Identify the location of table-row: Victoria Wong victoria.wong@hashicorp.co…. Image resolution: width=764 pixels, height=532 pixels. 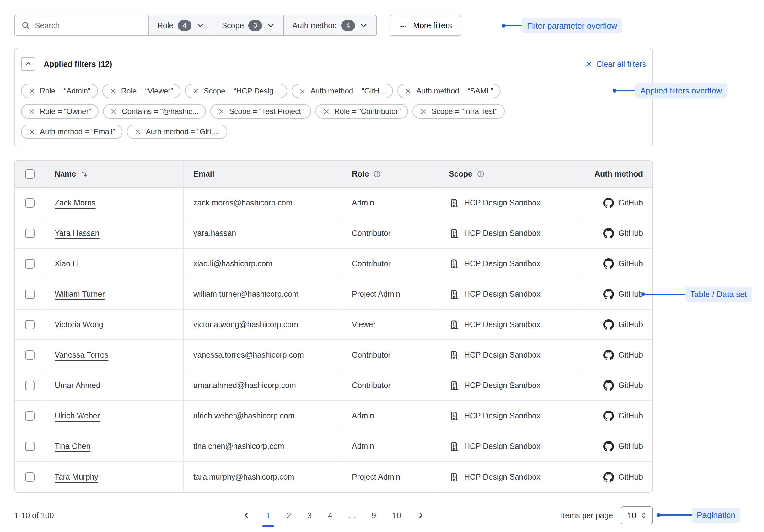
(333, 325).